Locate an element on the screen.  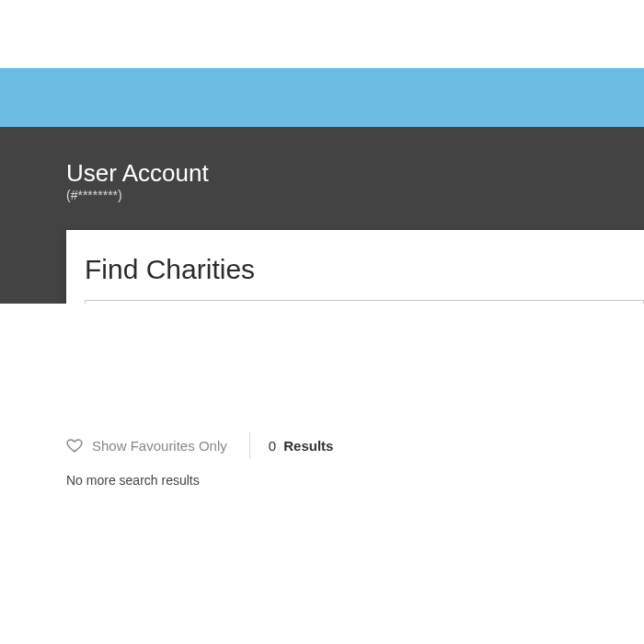
account-title: User Account is located at coordinates (355, 173).